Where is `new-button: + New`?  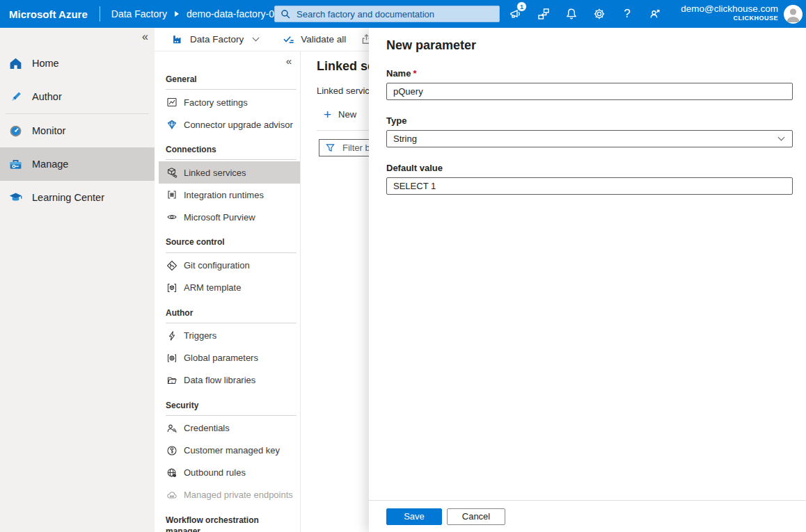 new-button: + New is located at coordinates (348, 114).